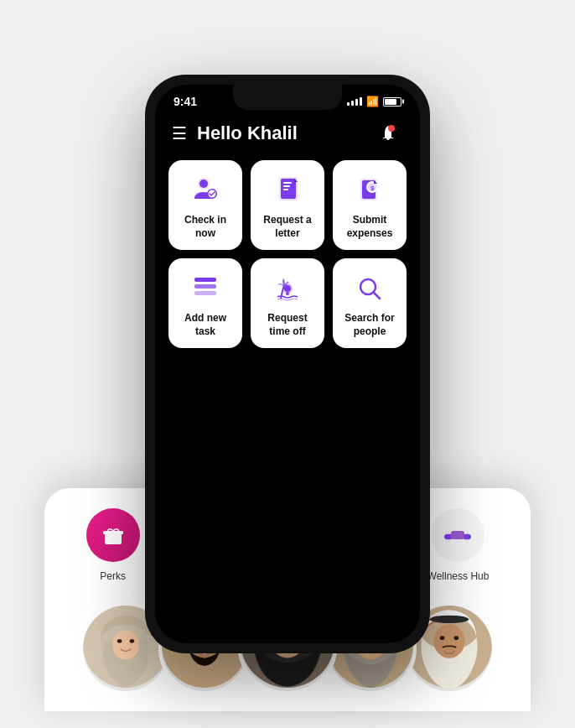  Describe the element at coordinates (288, 325) in the screenshot. I see `timeoff-label: Request time off` at that location.